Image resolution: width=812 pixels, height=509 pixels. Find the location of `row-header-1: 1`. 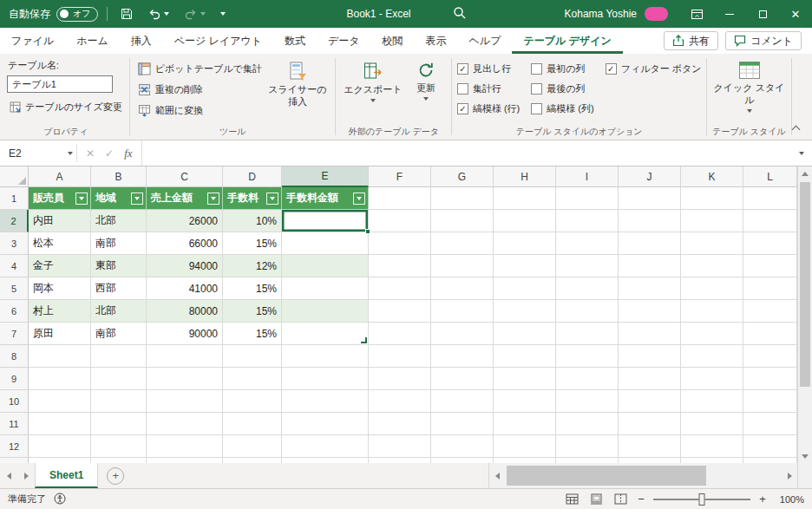

row-header-1: 1 is located at coordinates (14, 199).